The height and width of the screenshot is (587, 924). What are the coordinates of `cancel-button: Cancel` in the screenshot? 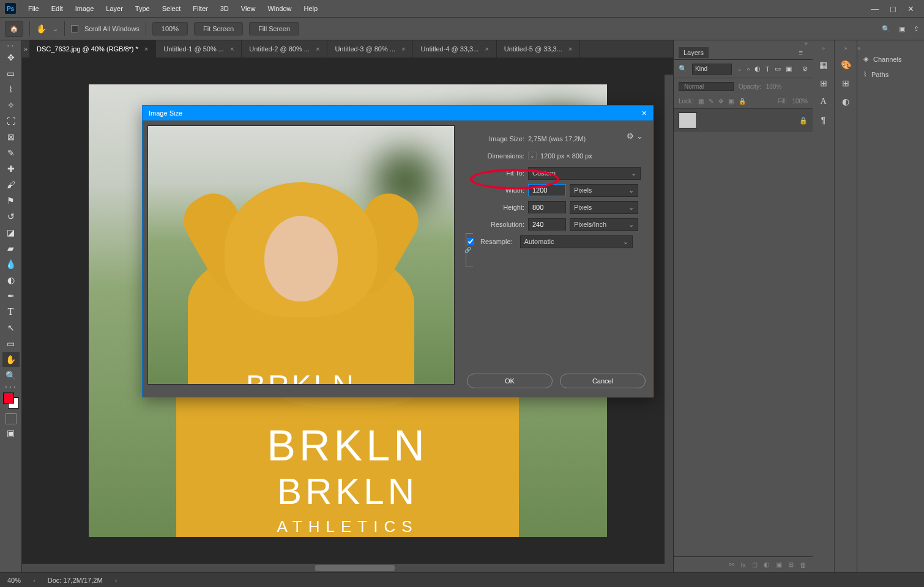 It's located at (603, 381).